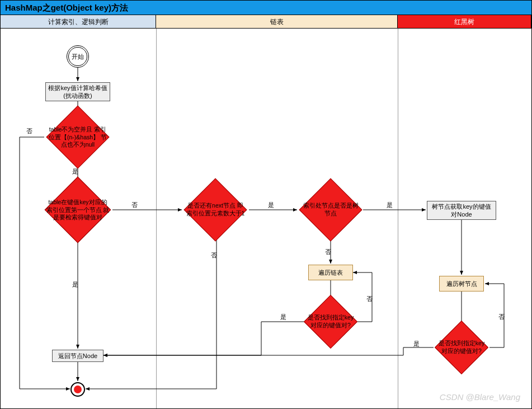 The width and height of the screenshot is (532, 409). What do you see at coordinates (78, 57) in the screenshot?
I see `start-label: 开始` at bounding box center [78, 57].